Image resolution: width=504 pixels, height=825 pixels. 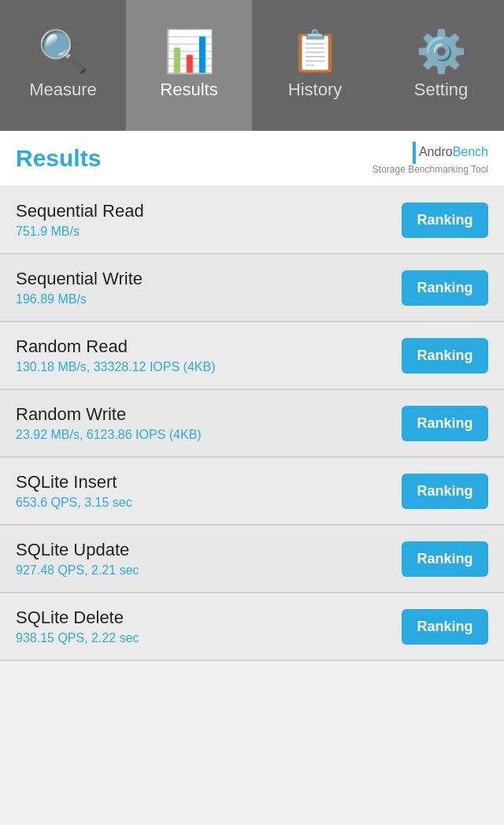 What do you see at coordinates (445, 559) in the screenshot?
I see `ranking-button-5: Ranking` at bounding box center [445, 559].